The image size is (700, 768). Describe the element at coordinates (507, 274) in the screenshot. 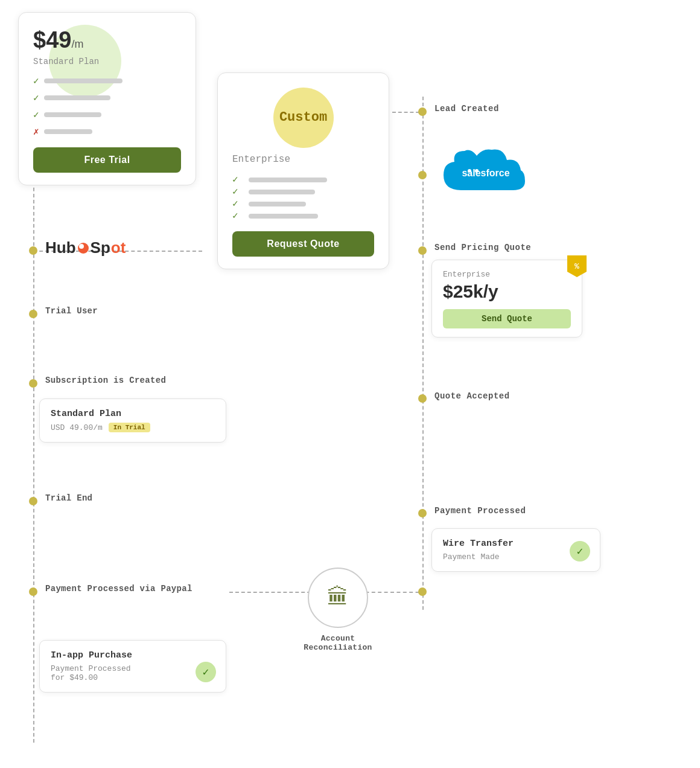

I see `pricing-enterprise-label: Enterprise` at that location.